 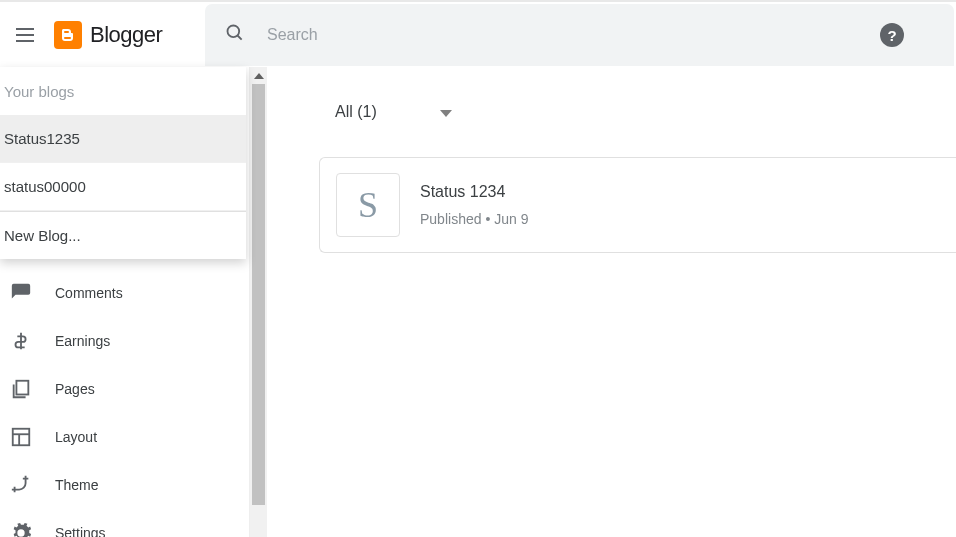 I want to click on sidebar-scrollbar, so click(x=258, y=302).